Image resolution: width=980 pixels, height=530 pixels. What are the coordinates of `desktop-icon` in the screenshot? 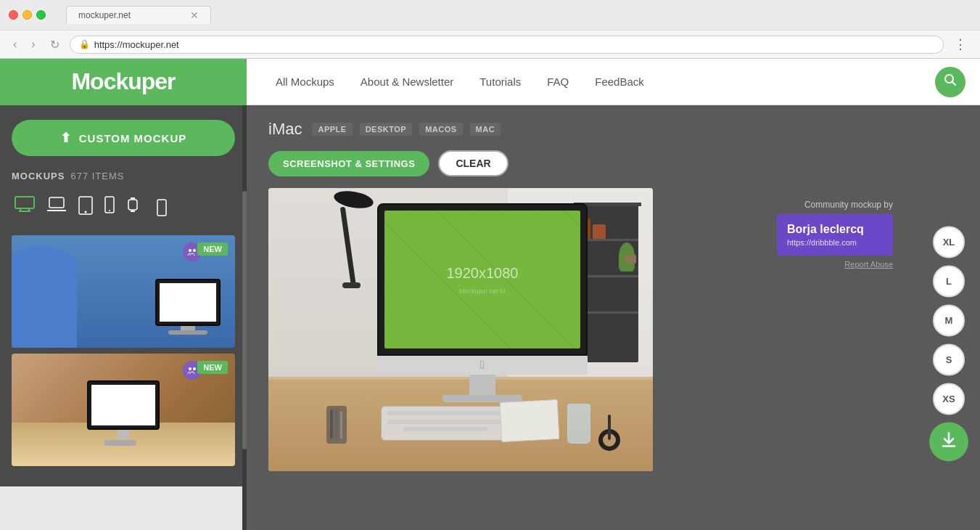 It's located at (25, 208).